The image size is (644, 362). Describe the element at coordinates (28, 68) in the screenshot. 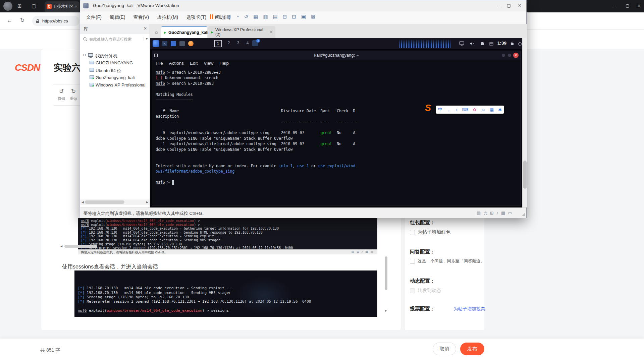

I see `csdn-logo: CSDN` at that location.